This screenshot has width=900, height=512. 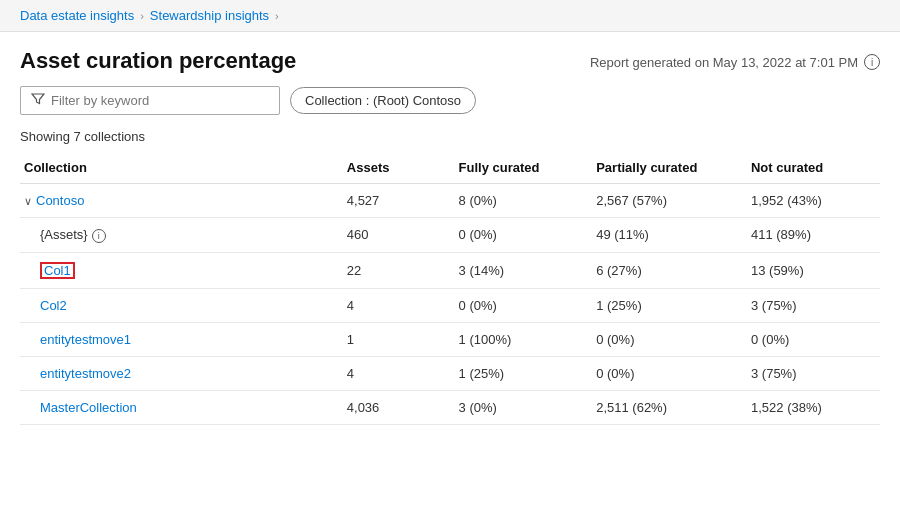 What do you see at coordinates (403, 339) in the screenshot?
I see `cell-assets-entitytestmove1: 1` at bounding box center [403, 339].